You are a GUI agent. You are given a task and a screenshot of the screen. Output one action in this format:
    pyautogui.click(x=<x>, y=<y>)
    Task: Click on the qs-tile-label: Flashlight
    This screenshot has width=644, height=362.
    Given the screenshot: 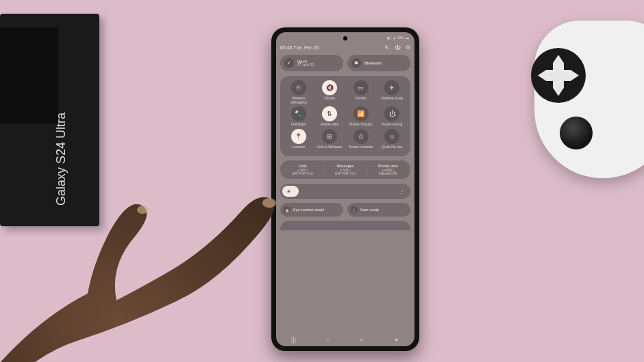 What is the action you would take?
    pyautogui.click(x=299, y=125)
    